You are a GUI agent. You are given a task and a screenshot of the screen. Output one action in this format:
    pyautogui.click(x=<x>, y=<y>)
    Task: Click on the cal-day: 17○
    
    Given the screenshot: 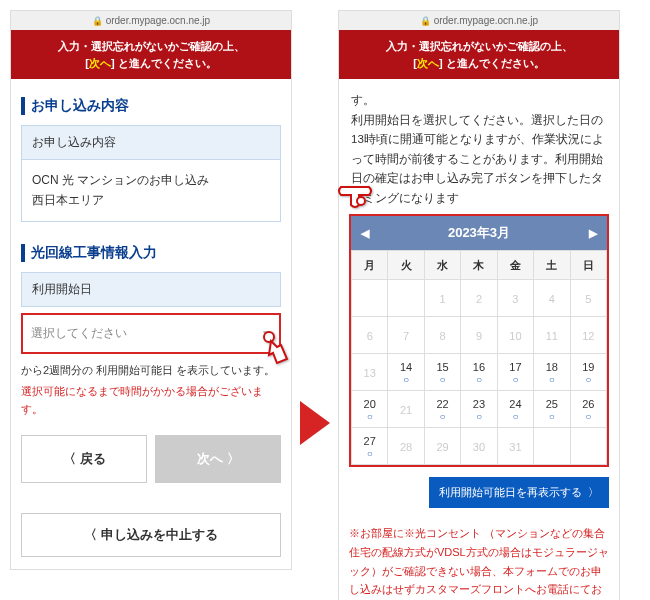 What is the action you would take?
    pyautogui.click(x=515, y=372)
    